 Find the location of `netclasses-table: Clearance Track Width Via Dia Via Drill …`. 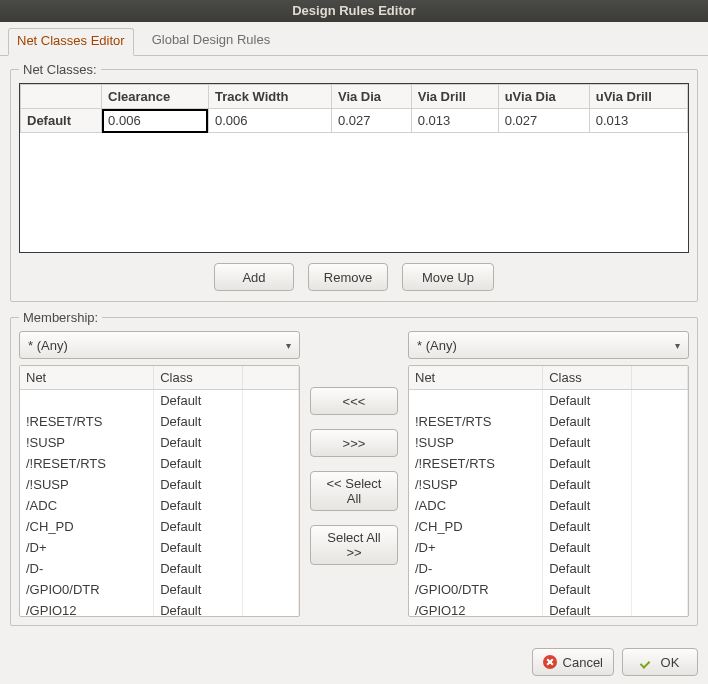

netclasses-table: Clearance Track Width Via Dia Via Drill … is located at coordinates (354, 108).